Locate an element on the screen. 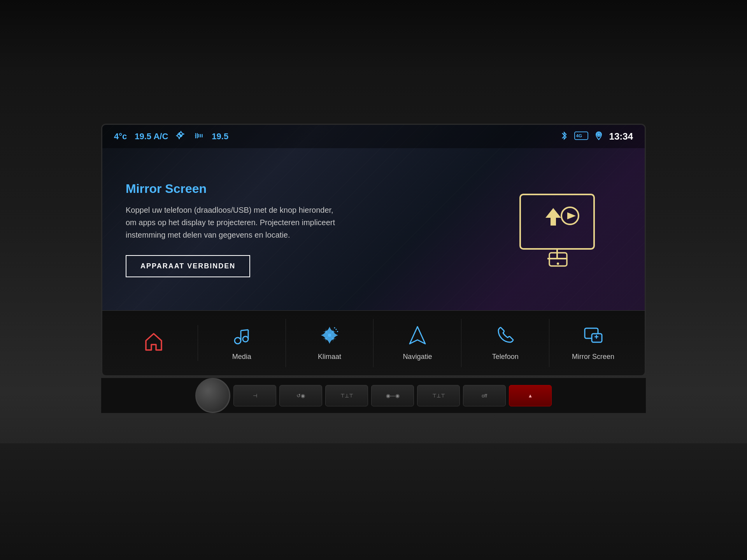  physical-controls: ⊣ ↺◉ ⊤⊥⊤ ◉—◉ ⊤⊥⊤ off ▲ is located at coordinates (374, 396).